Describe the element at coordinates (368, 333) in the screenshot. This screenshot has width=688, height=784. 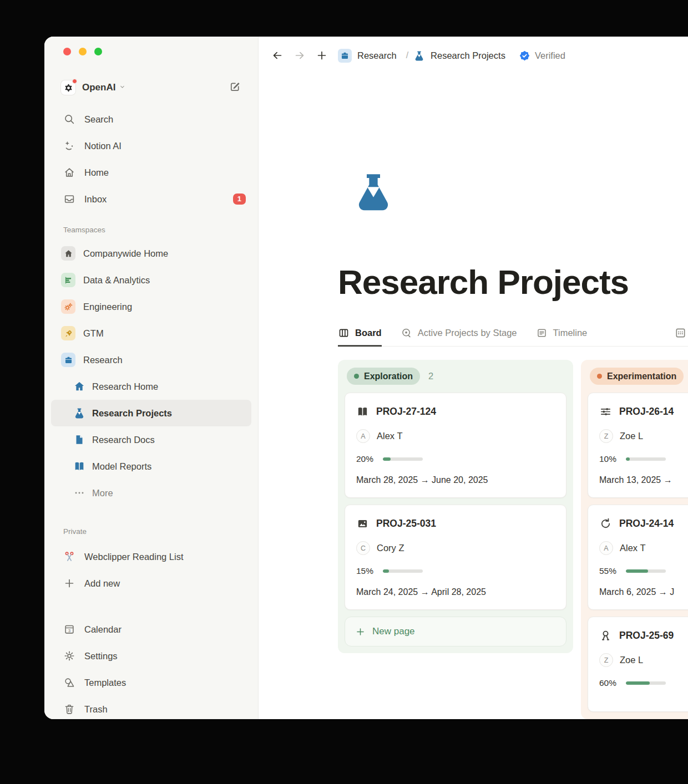
I see `tab-label: Board` at that location.